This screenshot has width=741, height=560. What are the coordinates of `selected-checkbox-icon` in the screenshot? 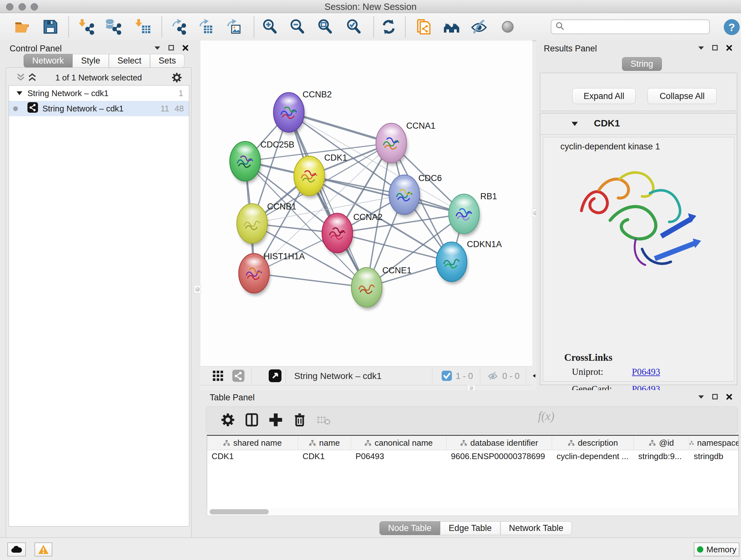 It's located at (447, 376).